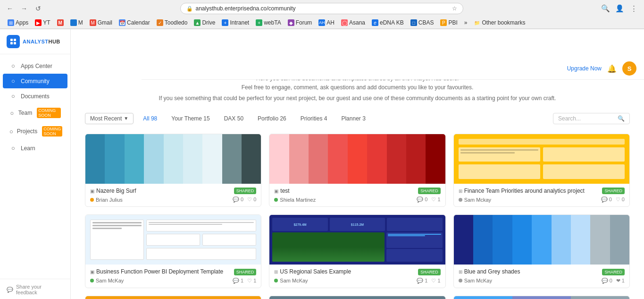 The width and height of the screenshot is (644, 299). I want to click on feedback-button: 💬 Share your feedback, so click(35, 290).